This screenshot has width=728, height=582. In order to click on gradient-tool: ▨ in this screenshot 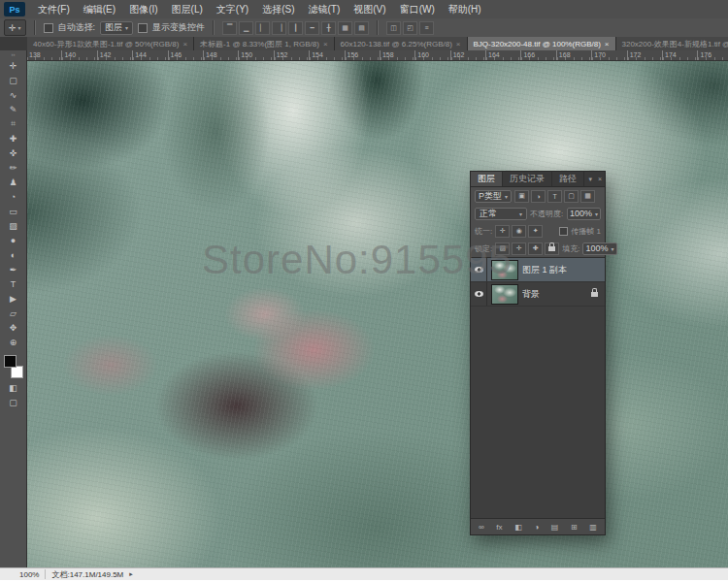, I will do `click(14, 225)`.